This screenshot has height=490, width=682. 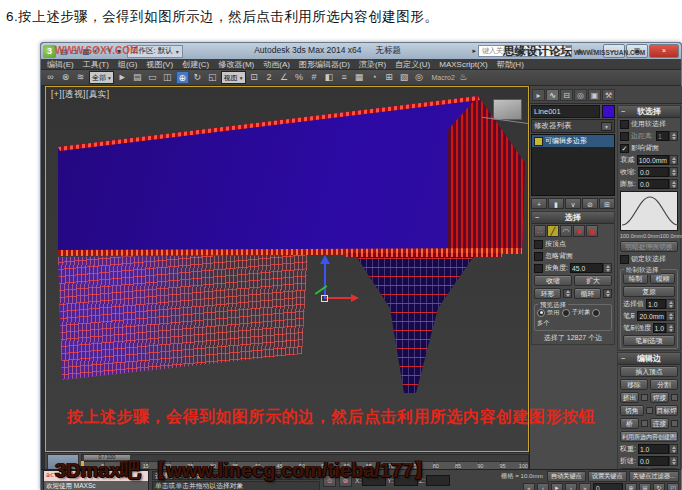 What do you see at coordinates (664, 51) in the screenshot?
I see `close-button: ×` at bounding box center [664, 51].